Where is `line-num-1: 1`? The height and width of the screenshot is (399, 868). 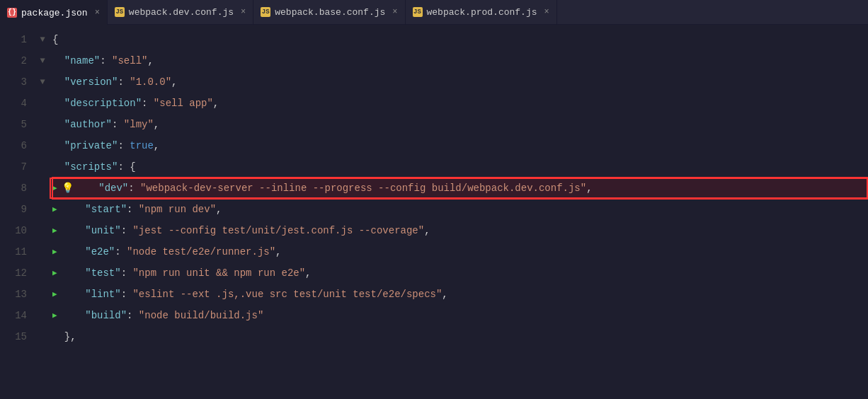
line-num-1: 1 is located at coordinates (18, 40).